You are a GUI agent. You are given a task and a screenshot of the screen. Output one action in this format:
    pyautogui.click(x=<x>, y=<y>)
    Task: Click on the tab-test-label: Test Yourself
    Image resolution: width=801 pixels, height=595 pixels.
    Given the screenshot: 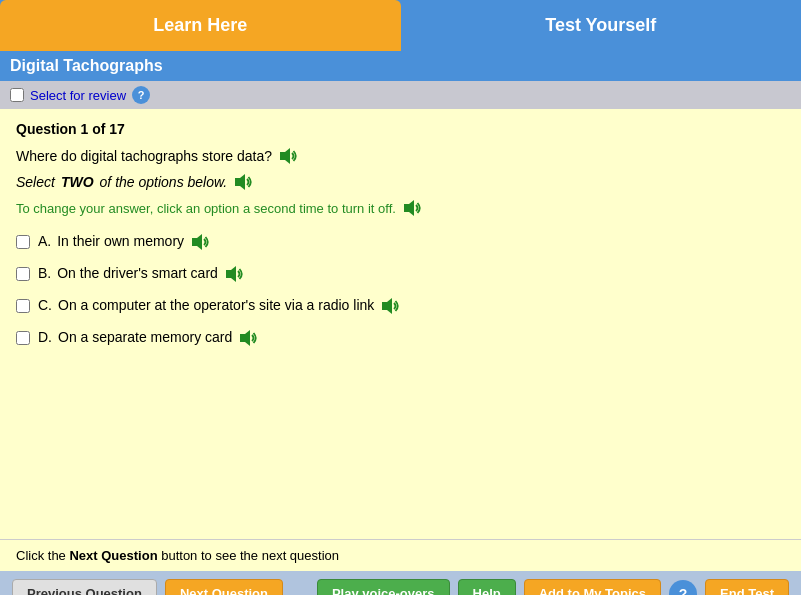 What is the action you would take?
    pyautogui.click(x=600, y=26)
    